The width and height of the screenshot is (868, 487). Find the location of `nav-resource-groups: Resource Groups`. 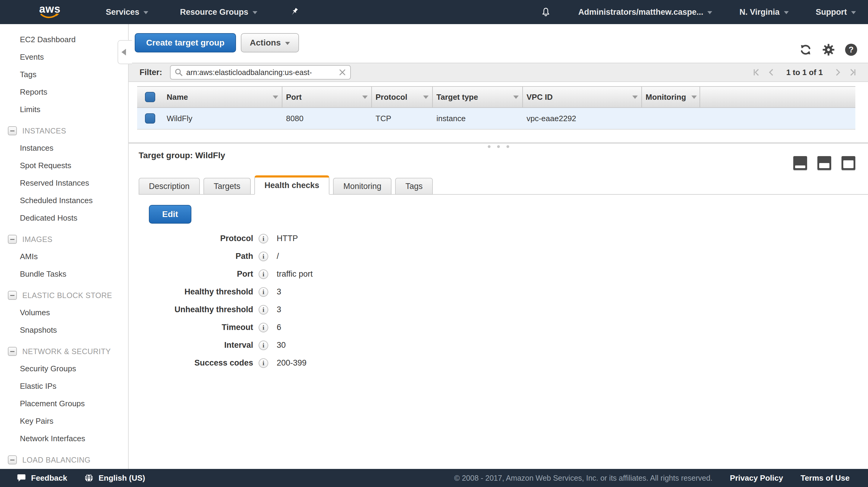

nav-resource-groups: Resource Groups is located at coordinates (219, 12).